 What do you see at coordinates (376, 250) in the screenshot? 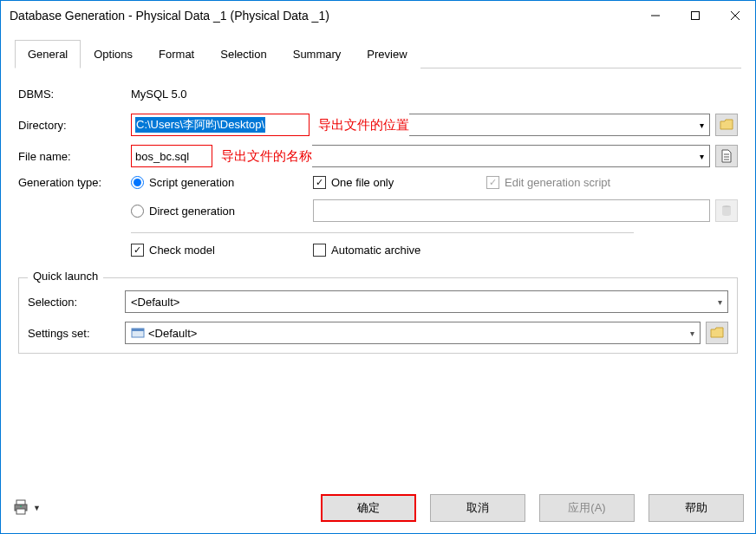
I see `auto-archive-label: Automatic archive` at bounding box center [376, 250].